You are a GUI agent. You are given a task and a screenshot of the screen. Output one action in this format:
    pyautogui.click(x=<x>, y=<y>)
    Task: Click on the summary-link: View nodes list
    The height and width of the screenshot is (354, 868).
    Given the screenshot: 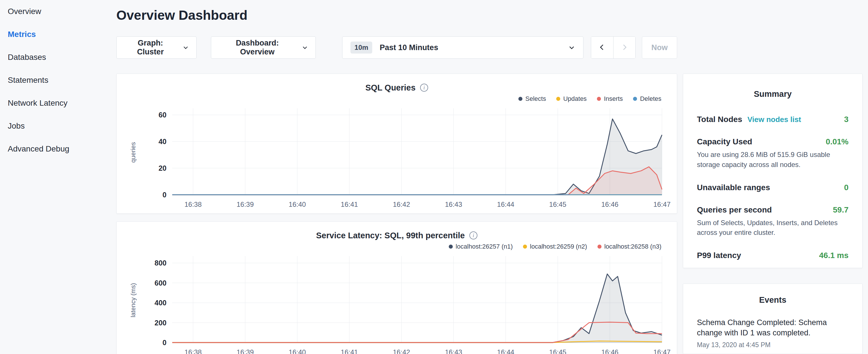 What is the action you would take?
    pyautogui.click(x=774, y=120)
    